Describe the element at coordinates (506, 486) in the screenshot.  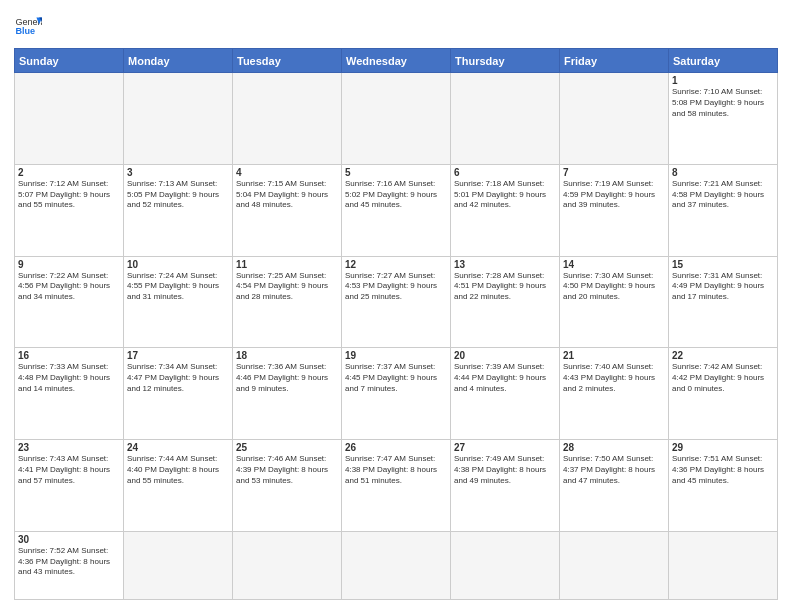
I see `calendar-cell: 27Sunrise: 7:49 AM Sunset: 4:38 PM Dayli…` at that location.